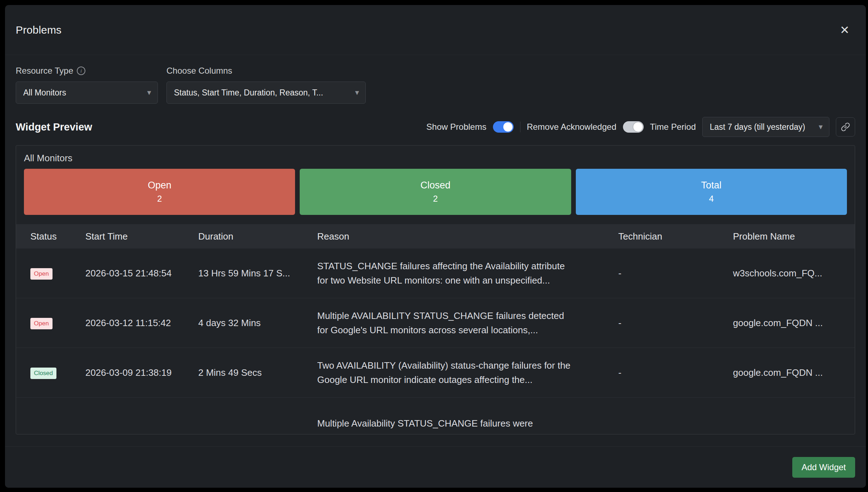 The width and height of the screenshot is (868, 492). Describe the element at coordinates (712, 199) in the screenshot. I see `card-value: 4` at that location.